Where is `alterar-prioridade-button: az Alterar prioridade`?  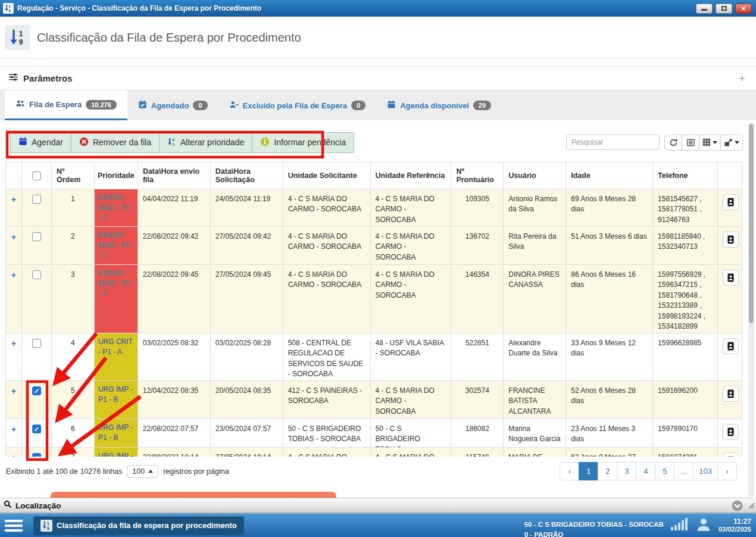
alterar-prioridade-button: az Alterar prioridade is located at coordinates (206, 143).